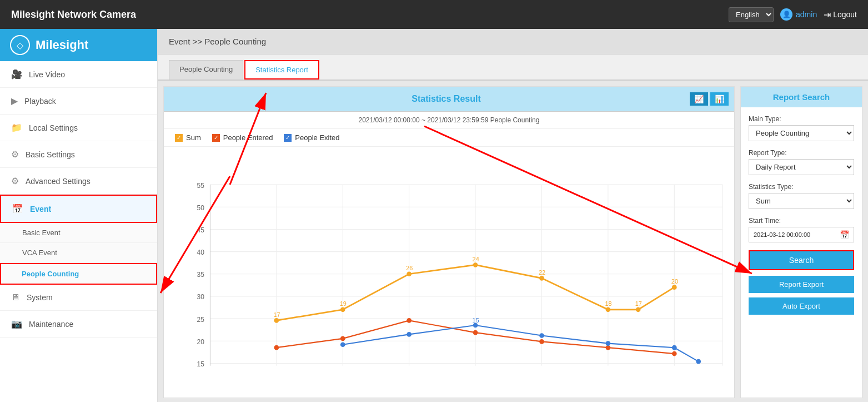 The height and width of the screenshot is (402, 868). I want to click on sidebar-item-label: System, so click(40, 297).